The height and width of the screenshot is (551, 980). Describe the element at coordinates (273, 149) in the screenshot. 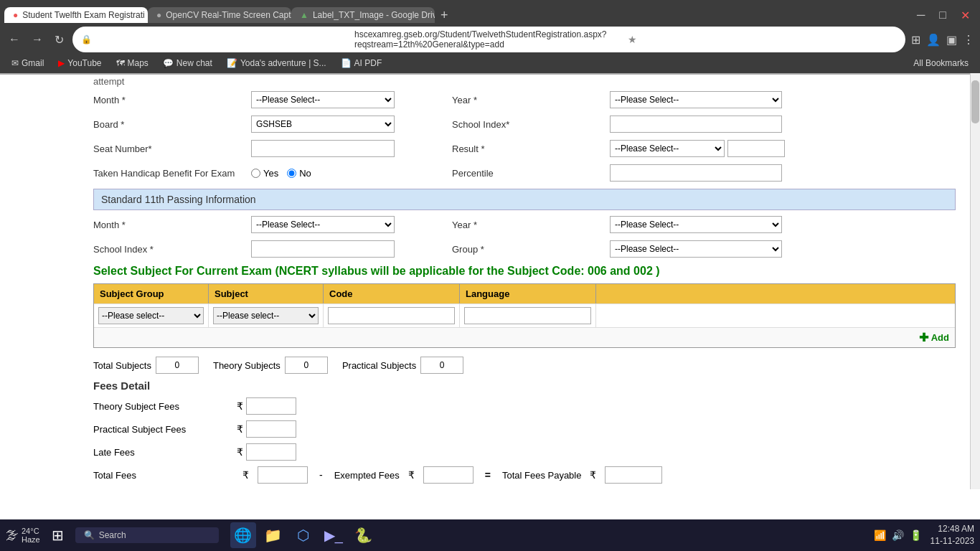

I see `seat-group: Seat Number*` at that location.